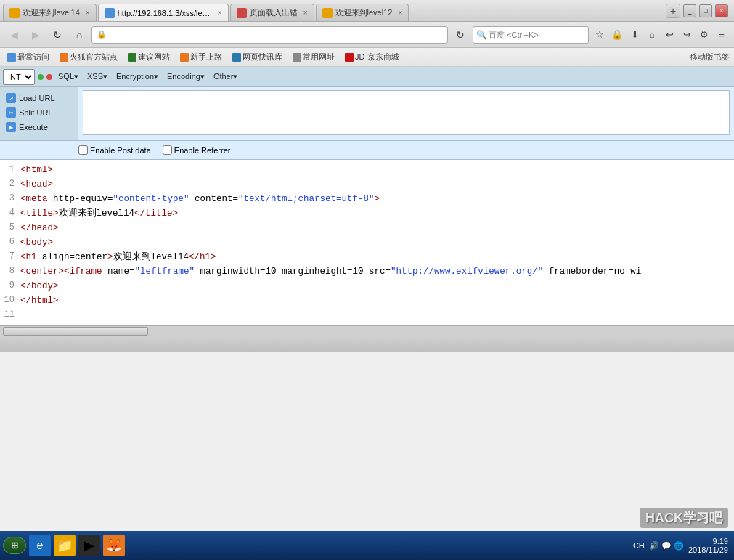 The image size is (734, 560). What do you see at coordinates (367, 57) in the screenshot?
I see `bookmarks-bar: 最常访问火狐官方站点建议网站新手上路网页快讯库常用网址JD 京东商城移动版书签` at bounding box center [367, 57].